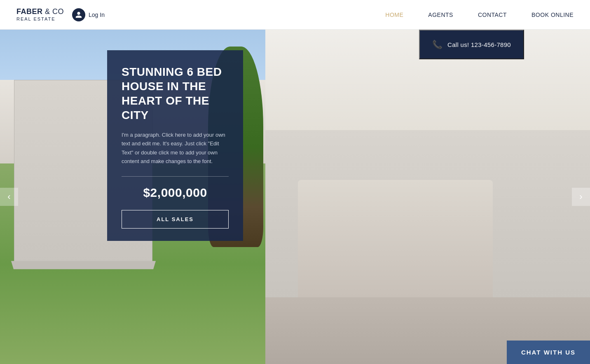 The image size is (590, 364). I want to click on property-description: I'm a paragraph. Click here to add your …, so click(175, 148).